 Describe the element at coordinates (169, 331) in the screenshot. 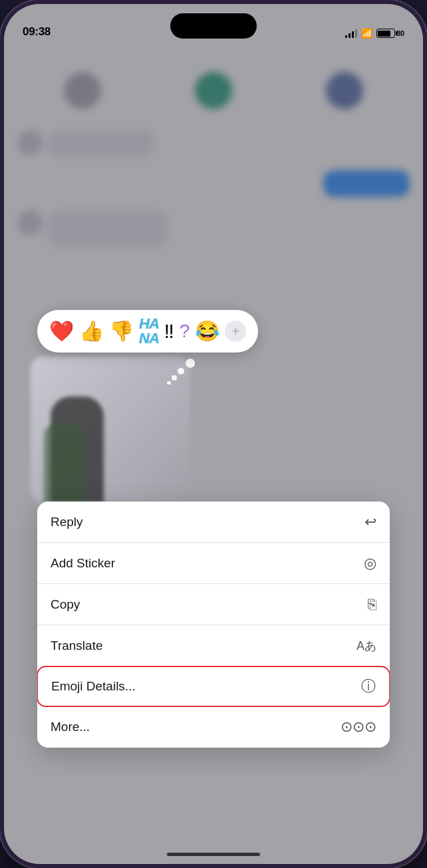

I see `emoji-exclamation: ‼️` at that location.